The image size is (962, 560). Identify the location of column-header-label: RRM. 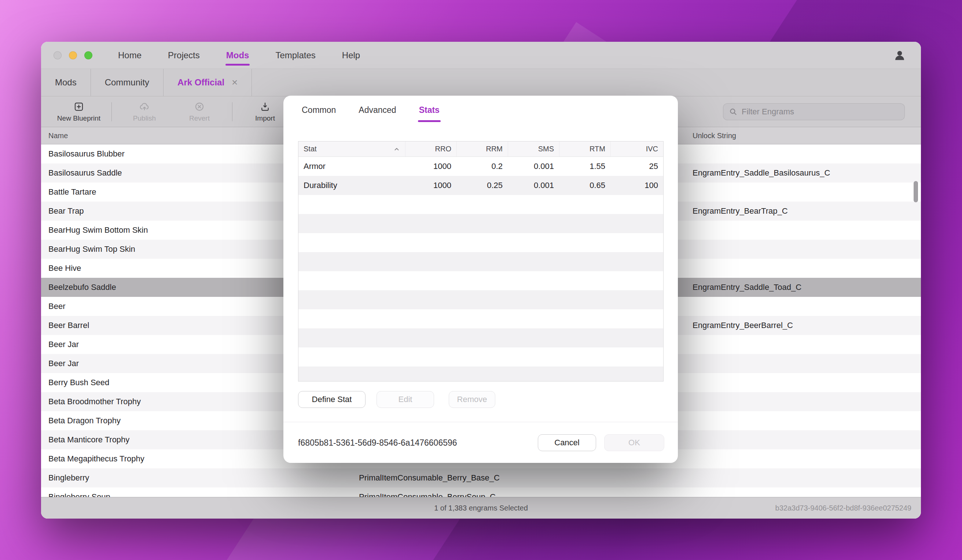
(494, 149).